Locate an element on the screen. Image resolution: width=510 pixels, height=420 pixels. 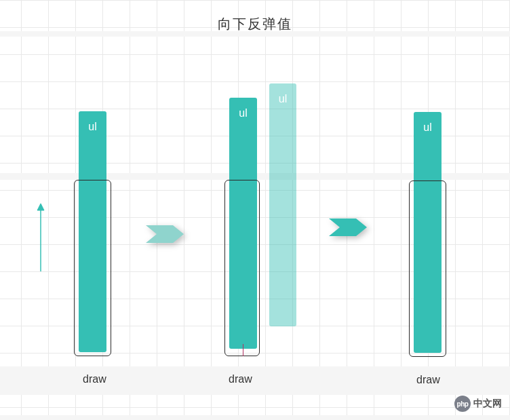
caption-right: draw is located at coordinates (429, 380).